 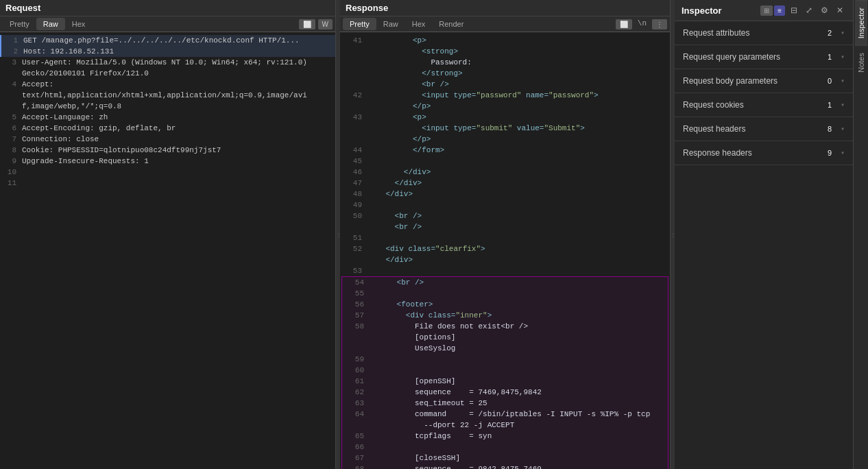 What do you see at coordinates (505, 84) in the screenshot?
I see `resp-line-41e: <br />` at bounding box center [505, 84].